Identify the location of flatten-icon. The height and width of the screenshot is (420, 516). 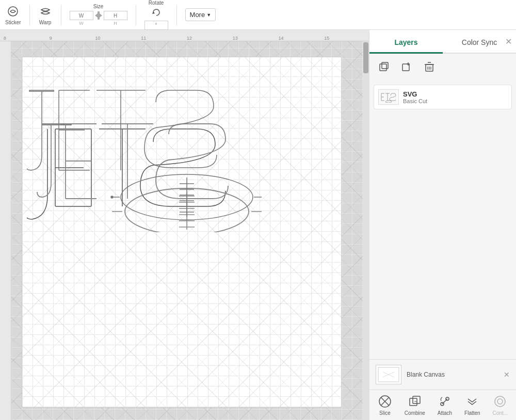
(472, 401).